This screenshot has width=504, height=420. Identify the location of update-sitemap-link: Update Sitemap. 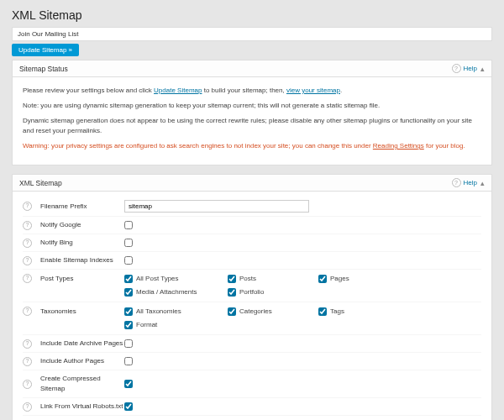
(178, 91).